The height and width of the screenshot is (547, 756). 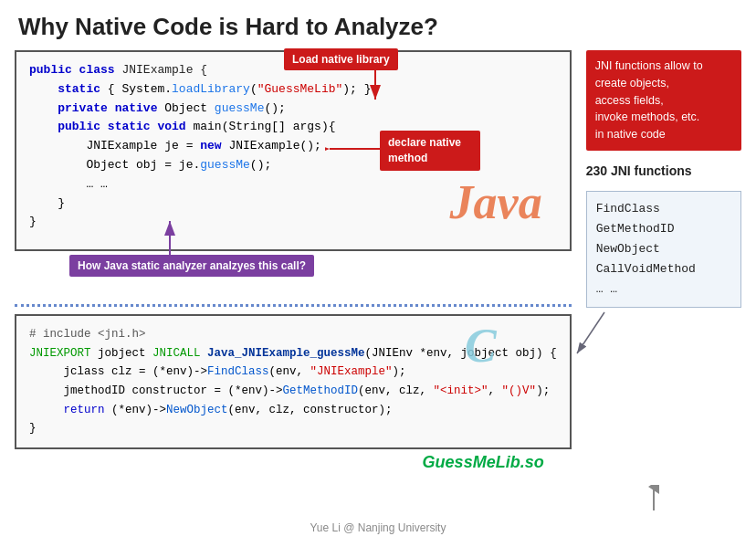 What do you see at coordinates (664, 331) in the screenshot?
I see `arrow-area` at bounding box center [664, 331].